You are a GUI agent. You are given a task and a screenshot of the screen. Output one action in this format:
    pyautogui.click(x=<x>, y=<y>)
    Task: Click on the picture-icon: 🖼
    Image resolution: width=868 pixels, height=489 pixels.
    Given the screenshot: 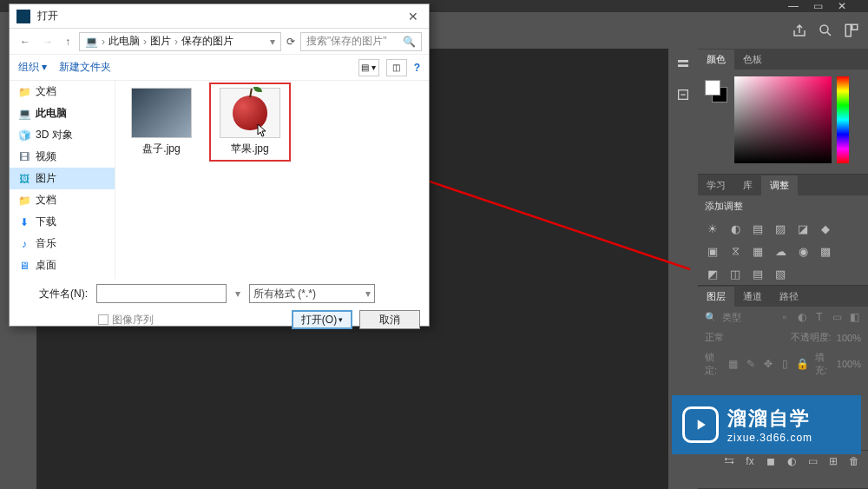 What is the action you would take?
    pyautogui.click(x=24, y=179)
    